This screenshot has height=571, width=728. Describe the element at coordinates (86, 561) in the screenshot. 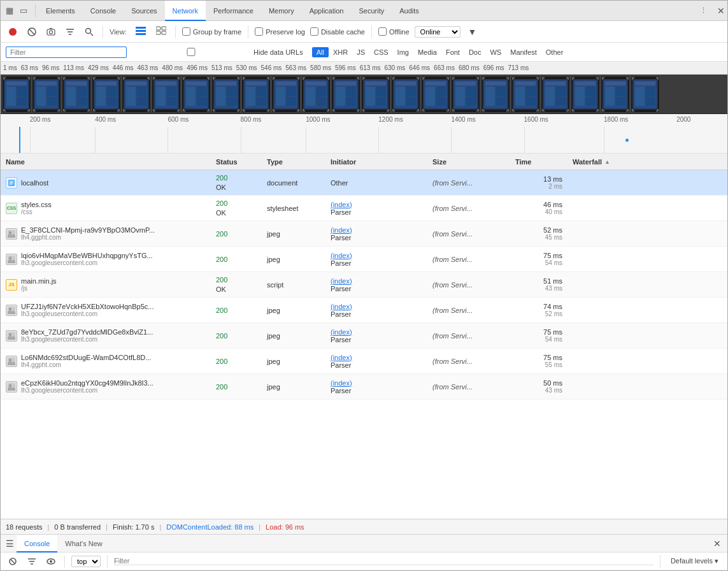

I see `context-select: top` at that location.